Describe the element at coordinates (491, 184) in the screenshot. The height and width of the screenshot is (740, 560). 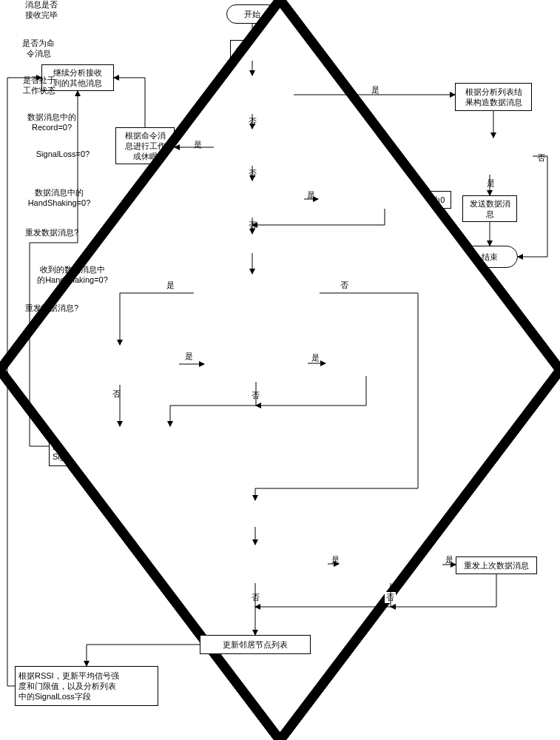
I see `lbl-working-yes: 是` at that location.